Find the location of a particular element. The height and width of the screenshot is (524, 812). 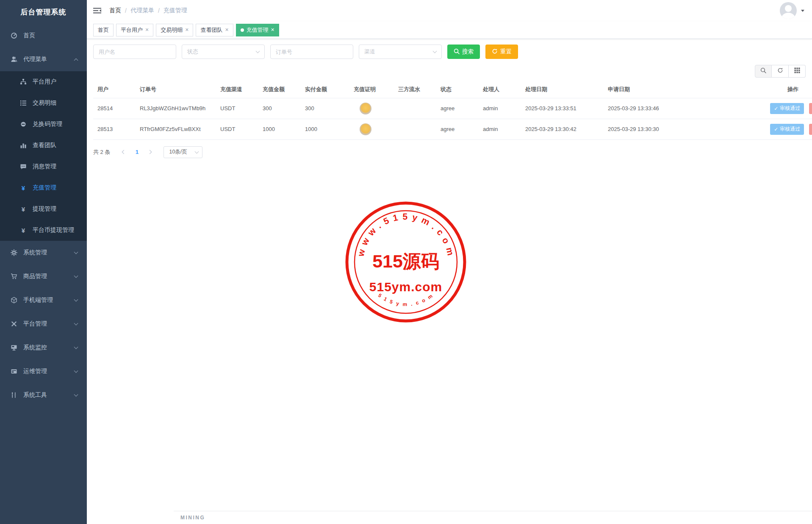

cell-channel: USDT is located at coordinates (237, 109).